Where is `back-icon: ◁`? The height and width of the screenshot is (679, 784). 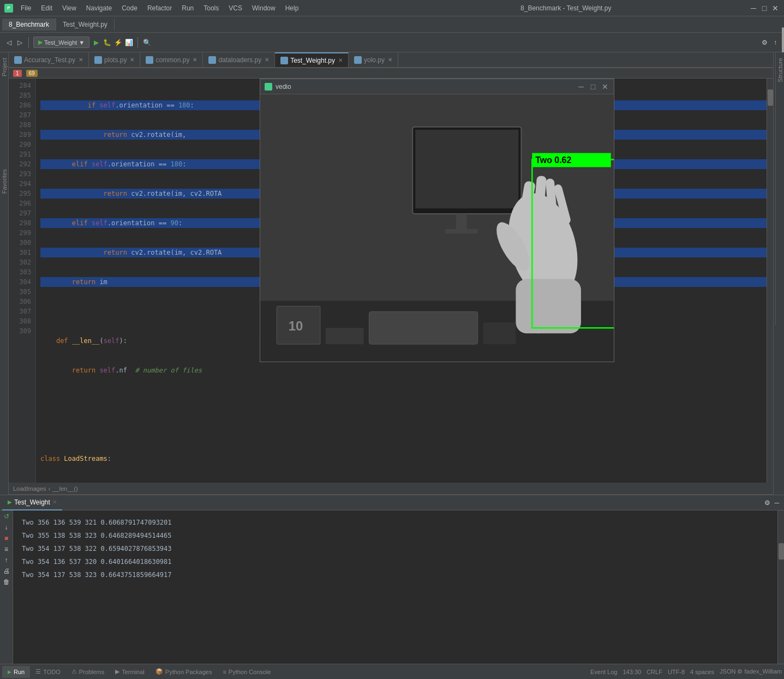 back-icon: ◁ is located at coordinates (9, 43).